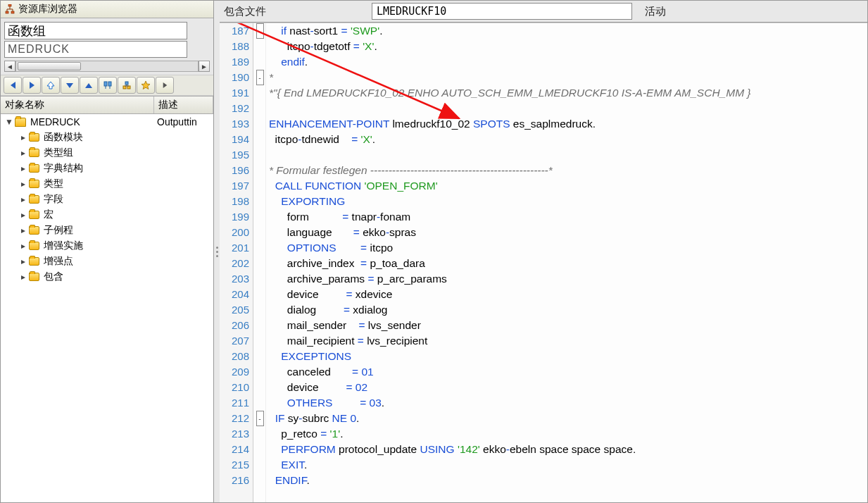  I want to click on object-name-row, so click(107, 50).